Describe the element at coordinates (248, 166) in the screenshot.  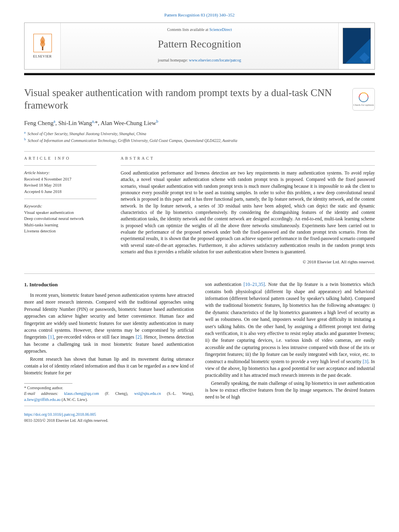
I see `abstract-divider` at that location.